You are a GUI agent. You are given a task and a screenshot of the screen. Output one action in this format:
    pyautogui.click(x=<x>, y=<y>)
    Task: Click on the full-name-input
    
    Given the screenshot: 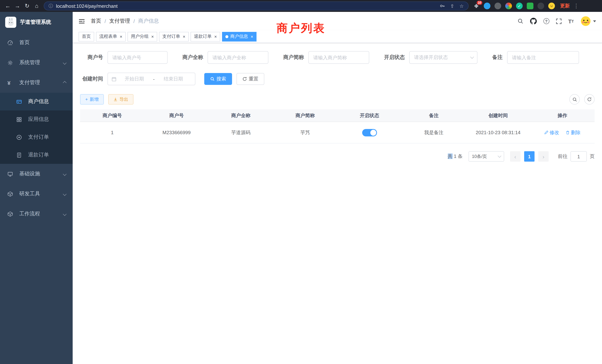 What is the action you would take?
    pyautogui.click(x=238, y=57)
    